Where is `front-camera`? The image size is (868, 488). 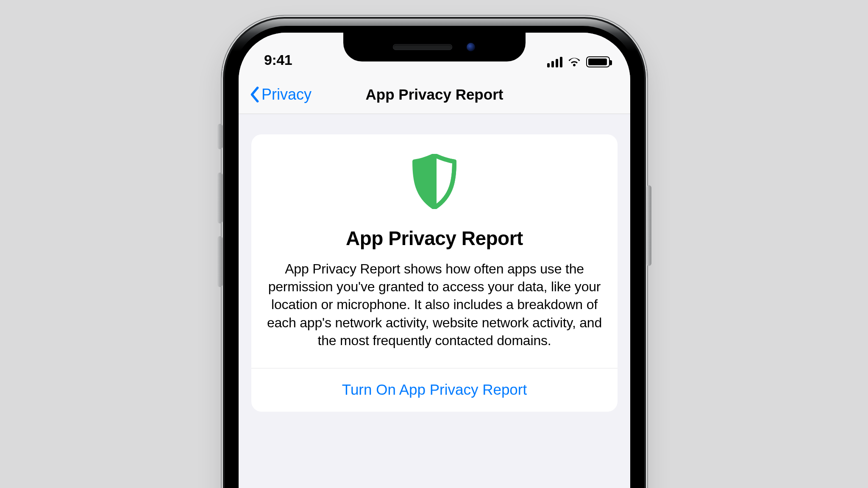 front-camera is located at coordinates (471, 47).